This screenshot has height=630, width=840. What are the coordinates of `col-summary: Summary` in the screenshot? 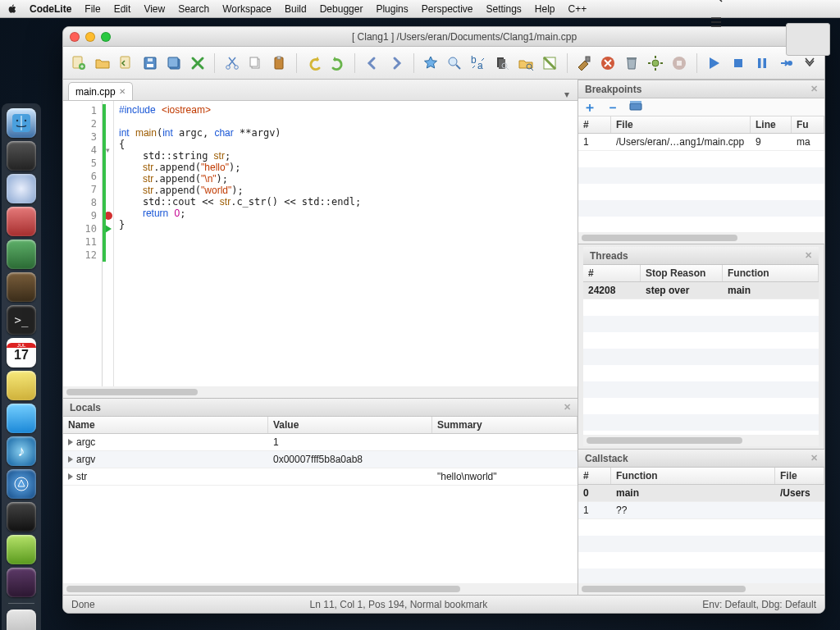 It's located at (505, 425).